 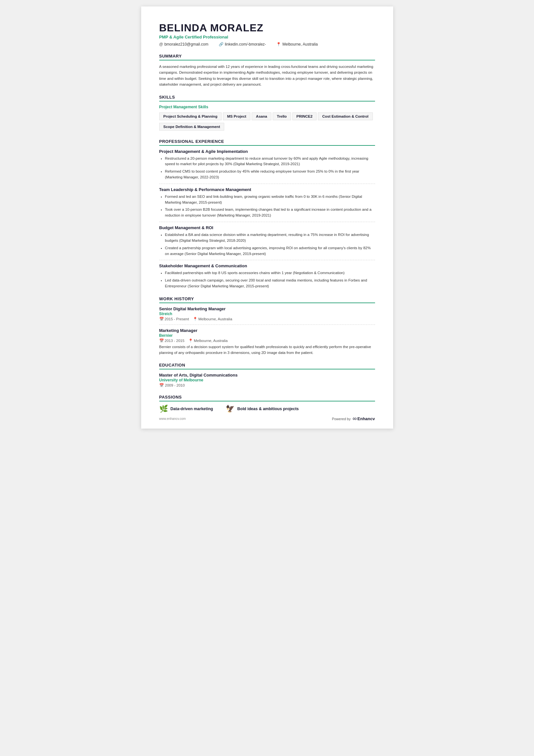 What do you see at coordinates (267, 107) in the screenshot?
I see `skills-category: Project Management Skills` at bounding box center [267, 107].